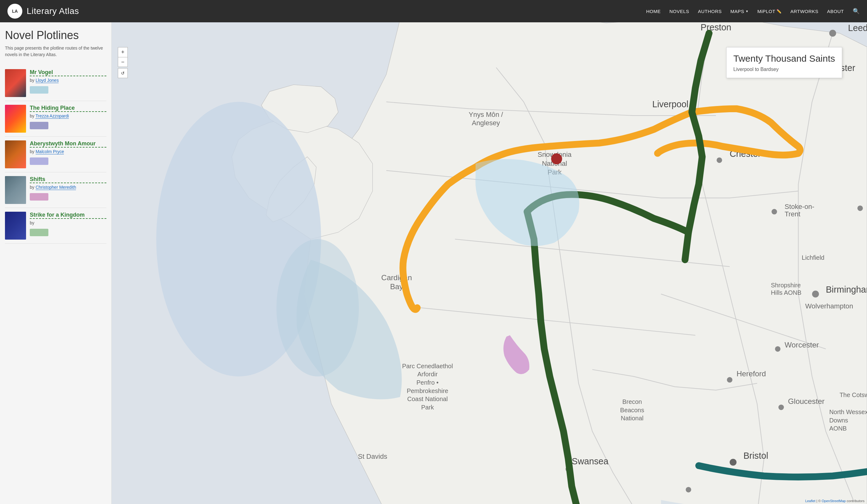  What do you see at coordinates (834, 501) in the screenshot?
I see `osm-link: OpenStreetMap` at bounding box center [834, 501].